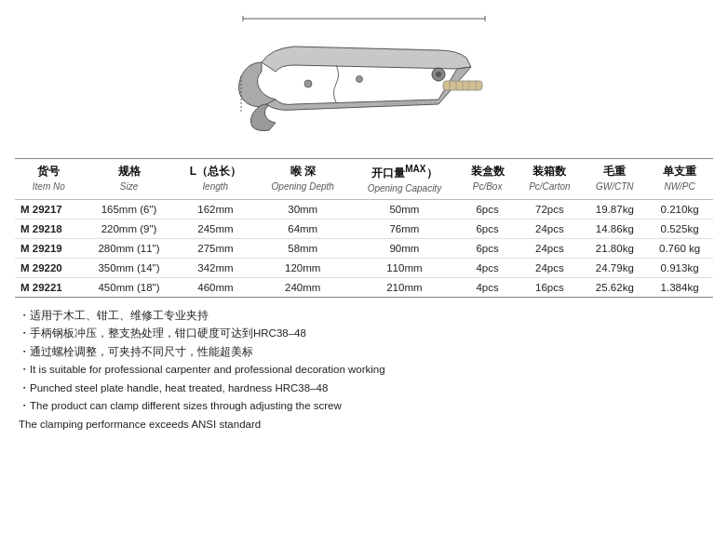 The width and height of the screenshot is (728, 560). What do you see at coordinates (404, 208) in the screenshot?
I see `cell-capacity: 50mm` at bounding box center [404, 208].